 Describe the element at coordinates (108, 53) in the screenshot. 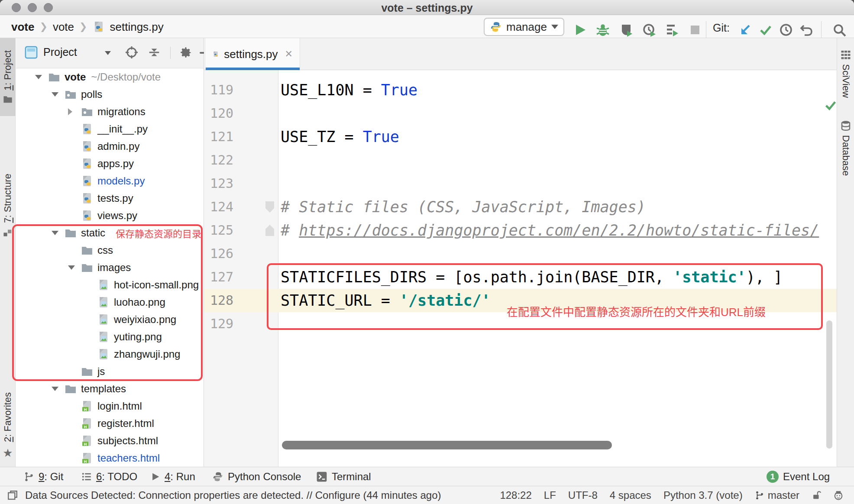

I see `chevron-down-icon` at that location.